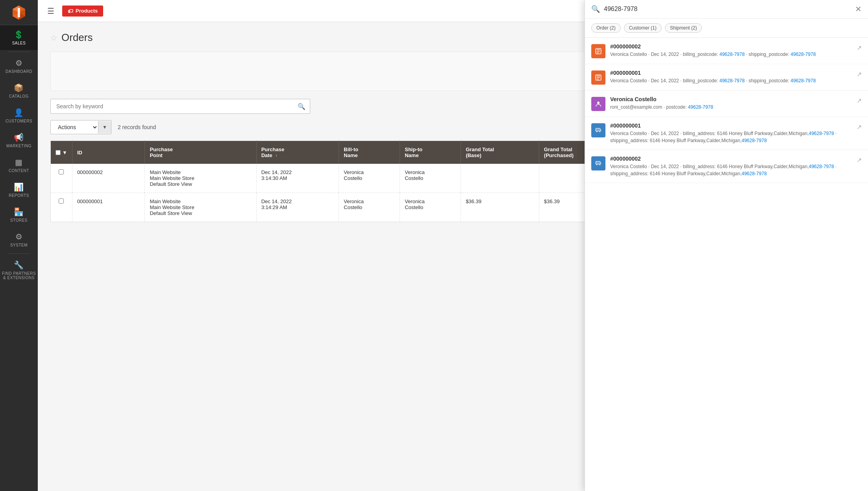 This screenshot has height=491, width=868. What do you see at coordinates (727, 9) in the screenshot?
I see `search-panel-header: 🔍 ✕` at bounding box center [727, 9].